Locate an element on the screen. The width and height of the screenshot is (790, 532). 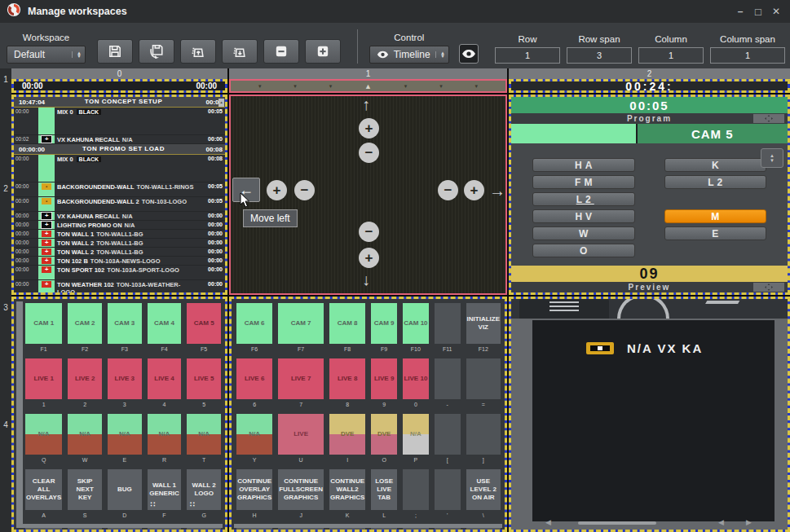
rundown-row: 00:00 TON SPORT 102TON-103A-SPORT-LOGO 0… is located at coordinates (119, 273).